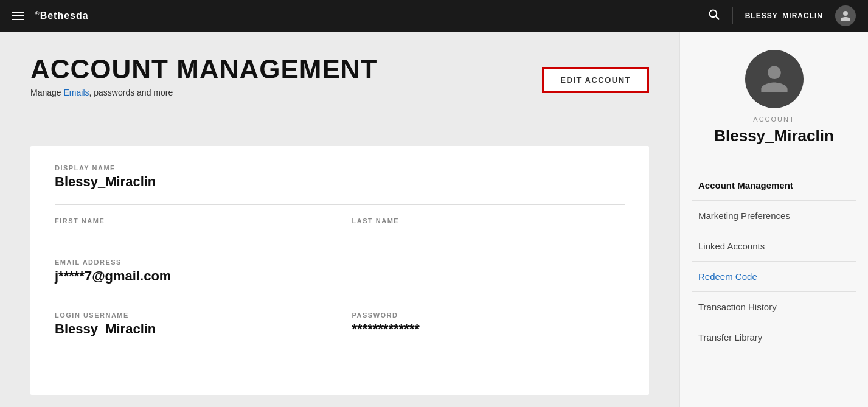 The height and width of the screenshot is (407, 868). I want to click on login-username-field: LOGIN USERNAME Blessy_Miraclin, so click(191, 324).